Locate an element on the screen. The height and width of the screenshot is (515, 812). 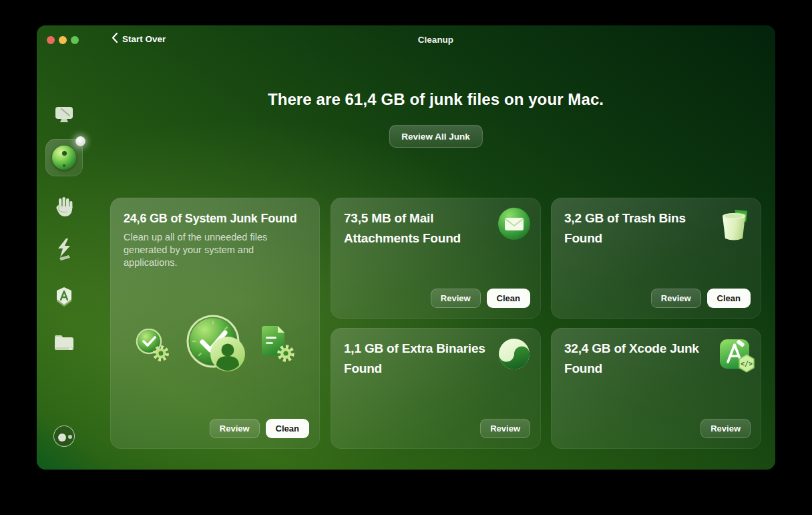
card-description: Clean up all of the unneeded files gener… is located at coordinates (208, 250).